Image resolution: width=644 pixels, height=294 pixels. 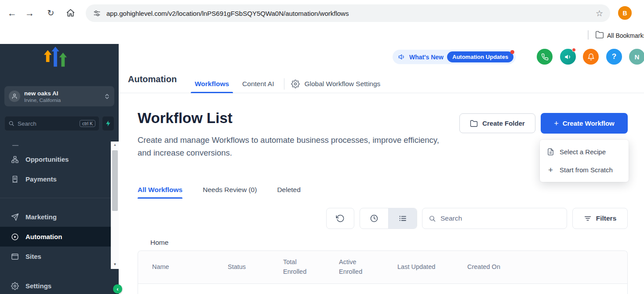 What do you see at coordinates (626, 36) in the screenshot?
I see `all-bookmarks-label: All Bookmarks` at bounding box center [626, 36].